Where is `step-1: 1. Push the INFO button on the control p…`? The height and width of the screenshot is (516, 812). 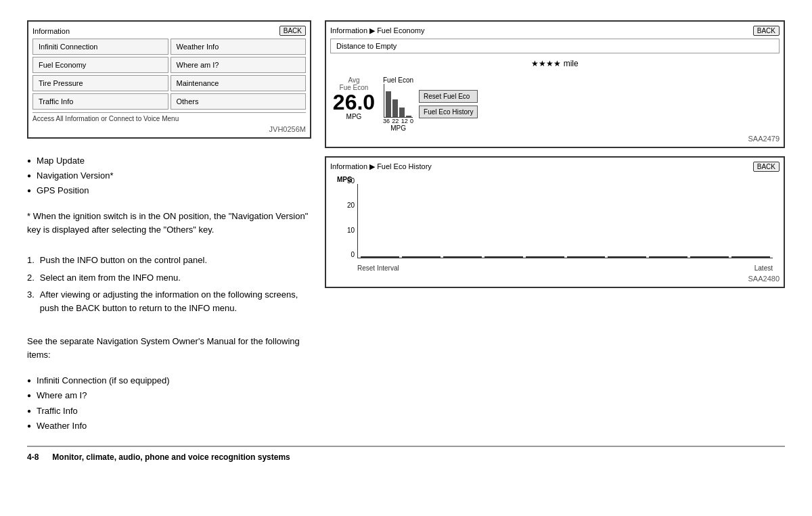
step-1: 1. Push the INFO button on the control p… is located at coordinates (169, 260).